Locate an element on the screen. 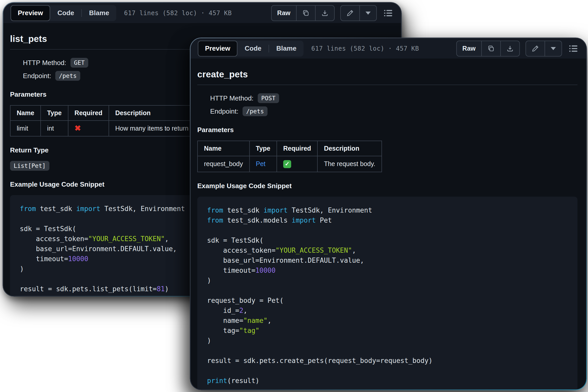 The image size is (588, 392). param-type-cell: int is located at coordinates (55, 129).